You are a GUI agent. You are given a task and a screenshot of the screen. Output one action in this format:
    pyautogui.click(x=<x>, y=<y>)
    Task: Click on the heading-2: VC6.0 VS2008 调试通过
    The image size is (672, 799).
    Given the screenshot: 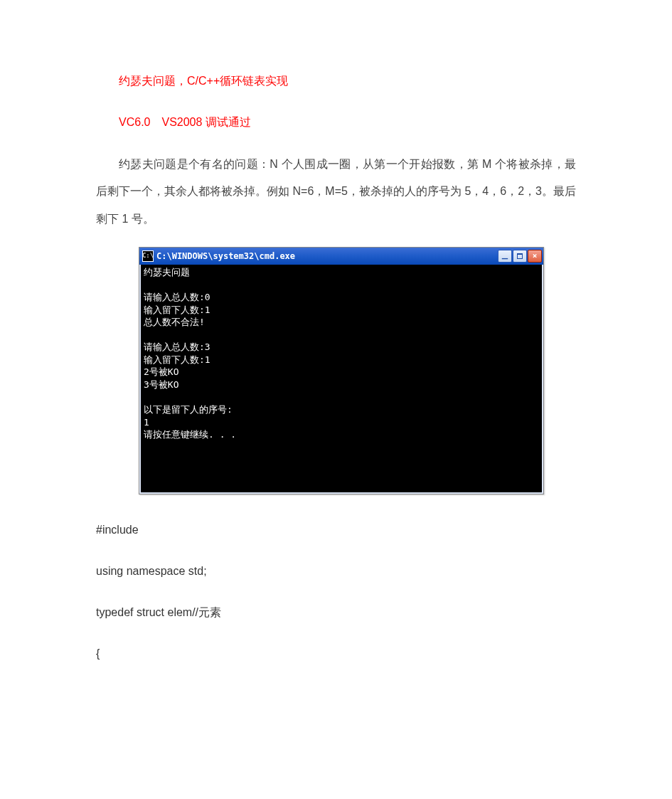 What is the action you would take?
    pyautogui.click(x=336, y=122)
    